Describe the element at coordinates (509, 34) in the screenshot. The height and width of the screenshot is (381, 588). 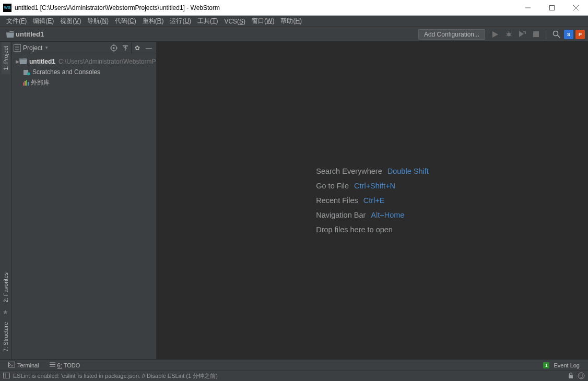
I see `debug-icon` at that location.